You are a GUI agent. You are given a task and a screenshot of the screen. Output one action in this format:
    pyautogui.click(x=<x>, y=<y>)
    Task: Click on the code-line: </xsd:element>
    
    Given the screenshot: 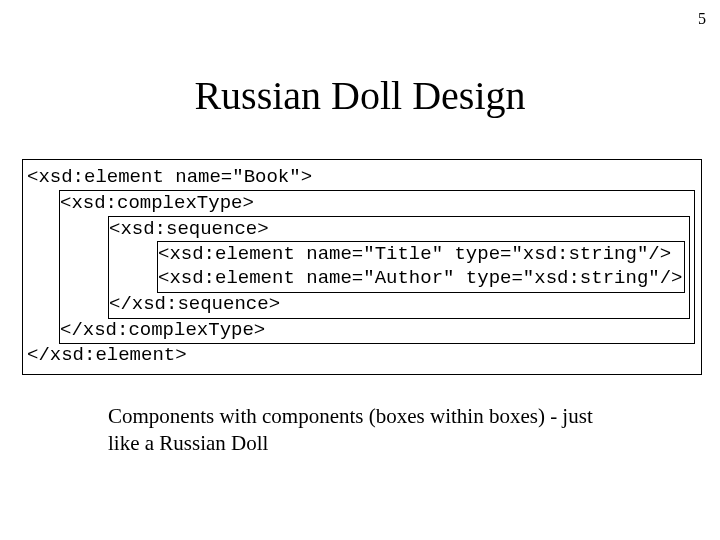 What is the action you would take?
    pyautogui.click(x=362, y=356)
    